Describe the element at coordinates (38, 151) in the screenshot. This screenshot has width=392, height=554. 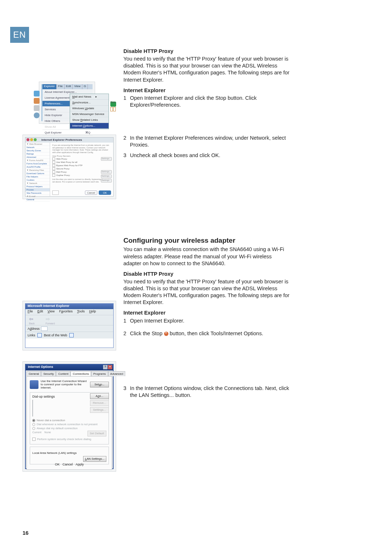
I see `side-security: Security Zones` at that location.